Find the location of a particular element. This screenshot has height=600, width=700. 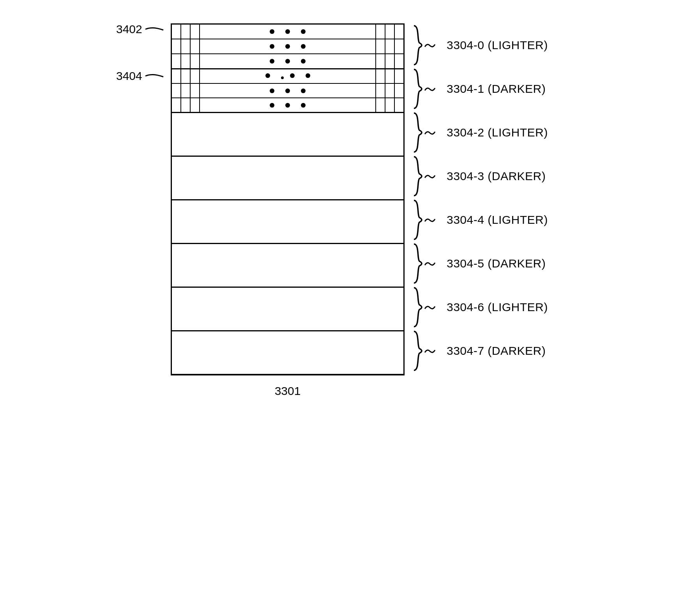

callout-3402: 3402 is located at coordinates (140, 29).